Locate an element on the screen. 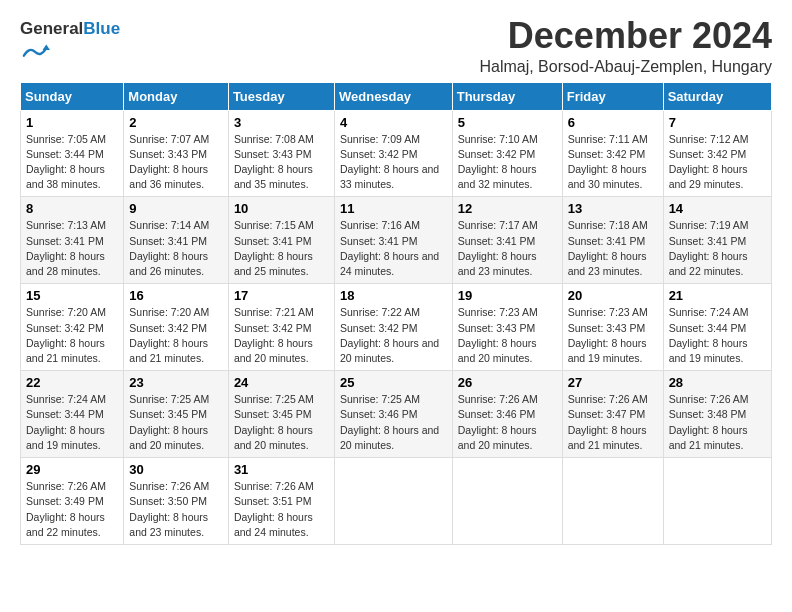 This screenshot has height=612, width=792. calendar-week-5: 29Sunrise: 7:26 AMSunset: 3:49 PMDayligh… is located at coordinates (396, 502).